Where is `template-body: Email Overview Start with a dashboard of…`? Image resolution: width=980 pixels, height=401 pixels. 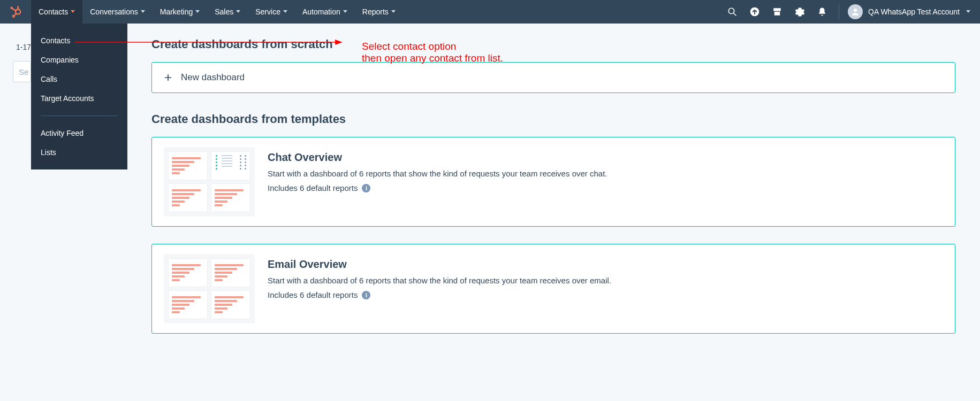
template-body: Email Overview Start with a dashboard of… is located at coordinates (439, 277).